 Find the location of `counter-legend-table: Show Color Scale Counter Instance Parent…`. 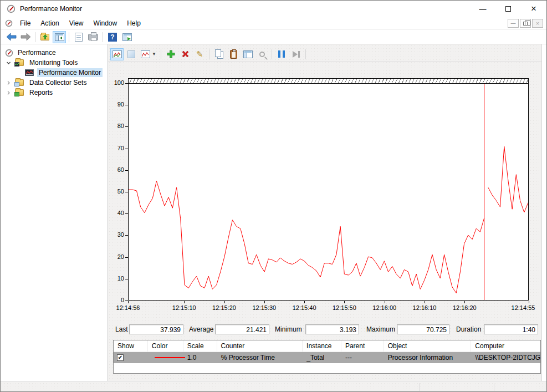

counter-legend-table: Show Color Scale Counter Instance Parent… is located at coordinates (327, 357).